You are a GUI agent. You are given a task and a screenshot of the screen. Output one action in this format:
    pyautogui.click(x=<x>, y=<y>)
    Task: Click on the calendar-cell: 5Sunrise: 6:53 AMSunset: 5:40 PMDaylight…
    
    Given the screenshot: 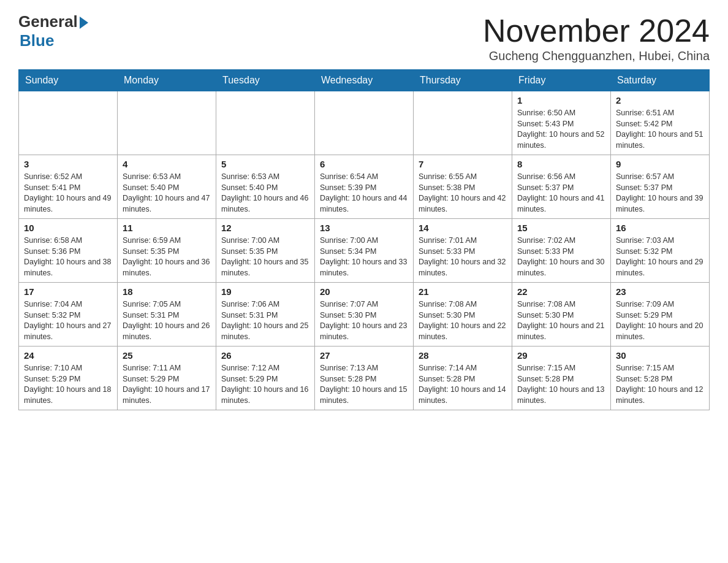 What is the action you would take?
    pyautogui.click(x=266, y=187)
    